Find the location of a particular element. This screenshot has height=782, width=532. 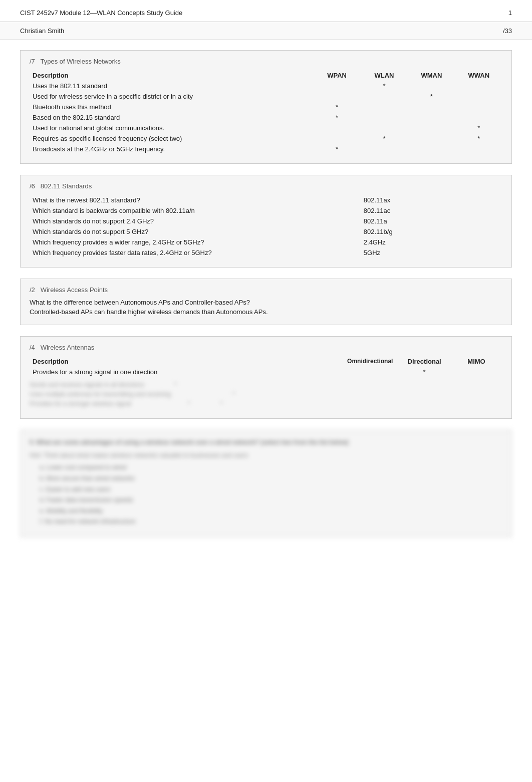

access-points-answer: Controlled-based APs can handle higher w… is located at coordinates (266, 312).